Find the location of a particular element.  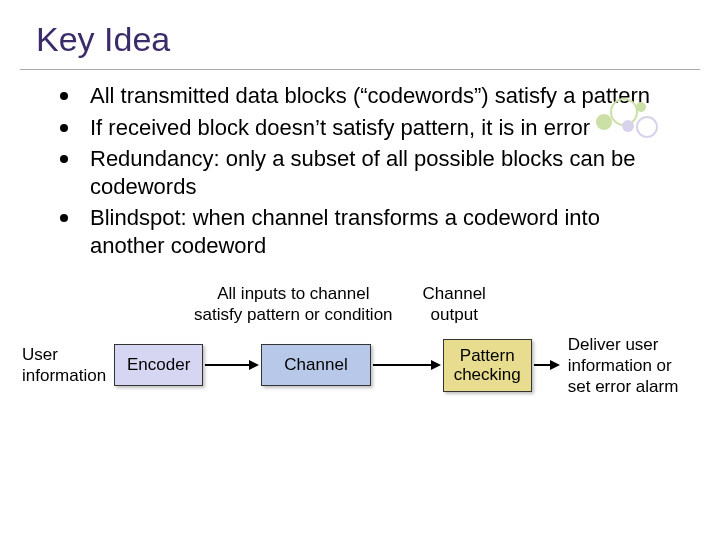

page-title: Key Idea is located at coordinates (360, 32).